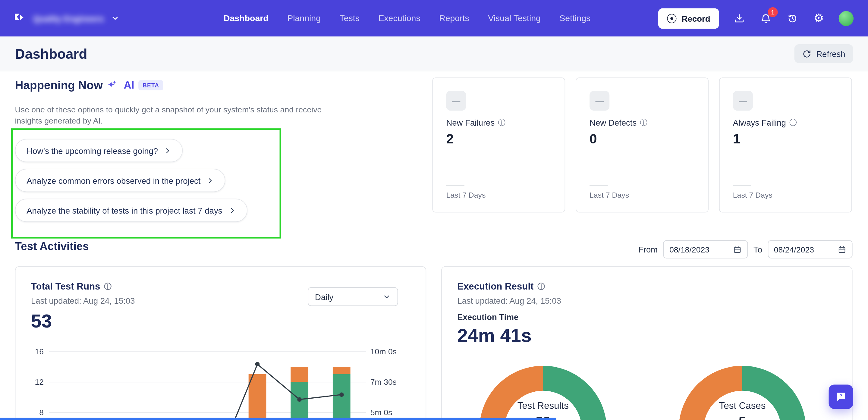 This screenshot has height=420, width=868. What do you see at coordinates (543, 393) in the screenshot?
I see `donut-chart: Test Results 53` at bounding box center [543, 393].